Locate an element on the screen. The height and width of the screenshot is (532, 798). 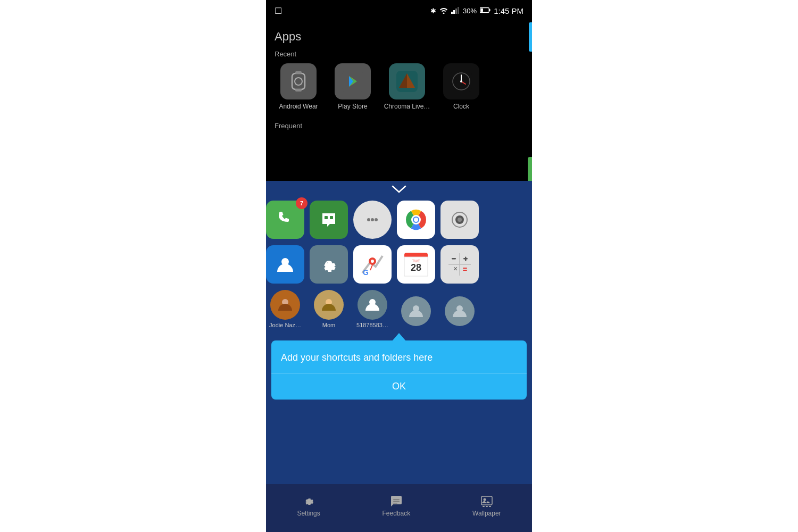
maps-icon: G is located at coordinates (372, 264).